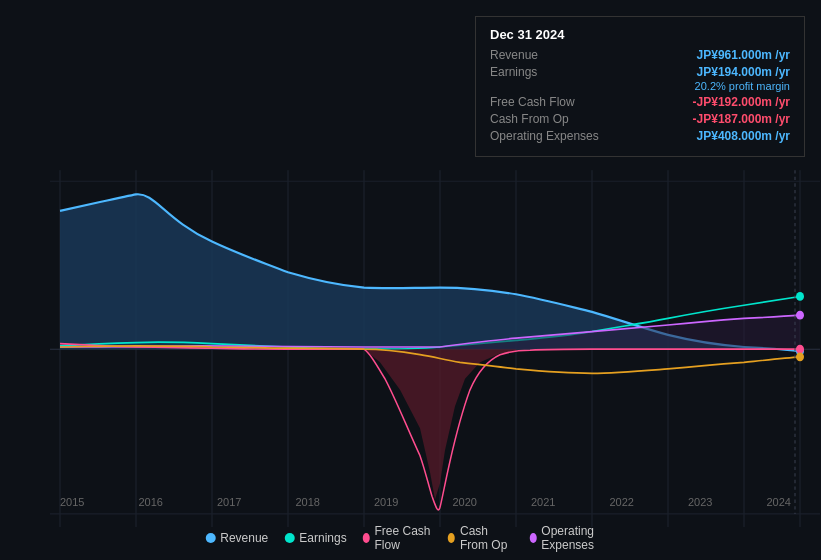 This screenshot has width=821, height=560. I want to click on legend-dot-revenue, so click(210, 538).